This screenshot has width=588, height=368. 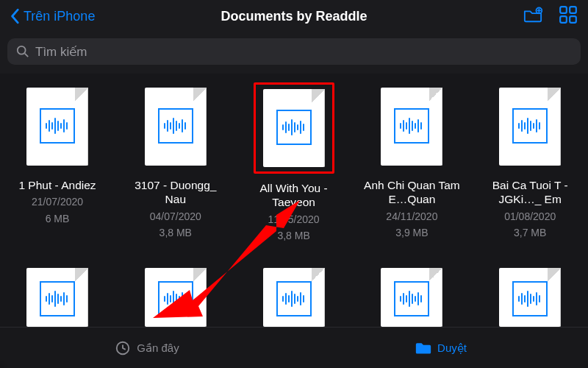 I want to click on tab-browse: Duyệt, so click(x=441, y=347).